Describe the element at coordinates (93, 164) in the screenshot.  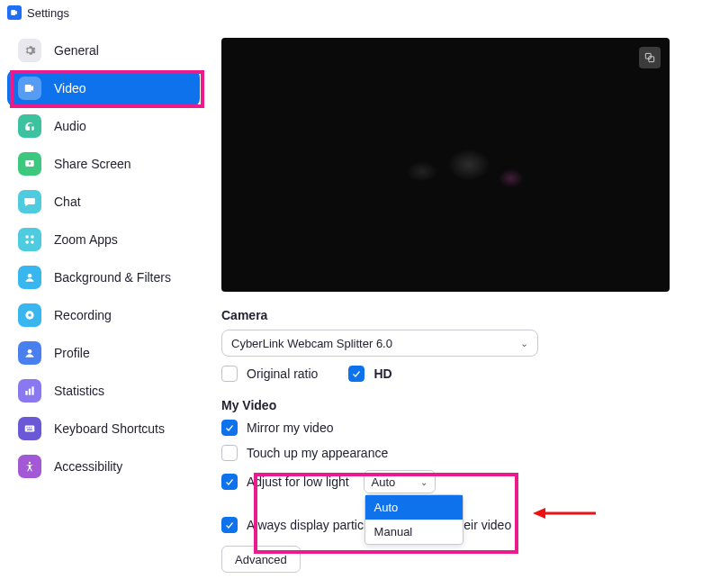
I see `sidebar-item-label: Share Screen` at that location.